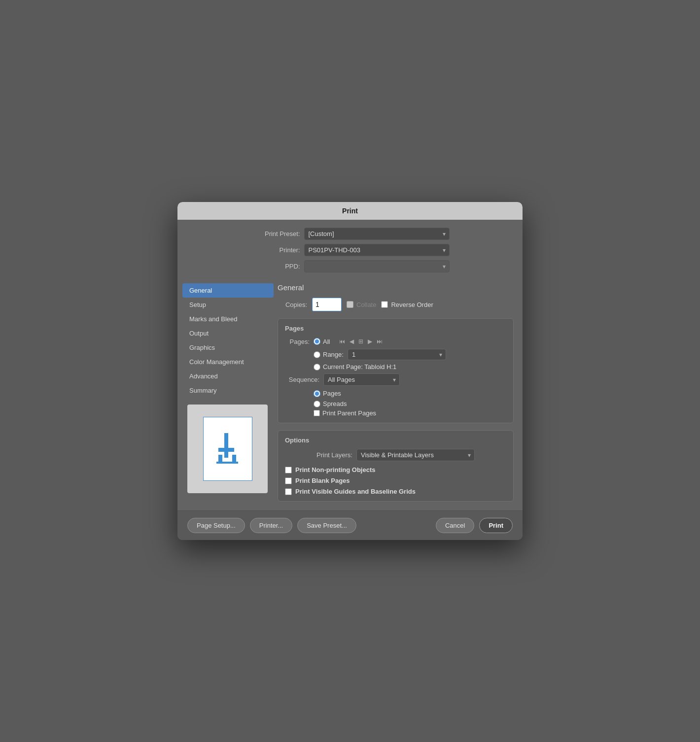 This screenshot has height=742, width=700. What do you see at coordinates (361, 304) in the screenshot?
I see `collate-checkbox-label: Collate` at bounding box center [361, 304].